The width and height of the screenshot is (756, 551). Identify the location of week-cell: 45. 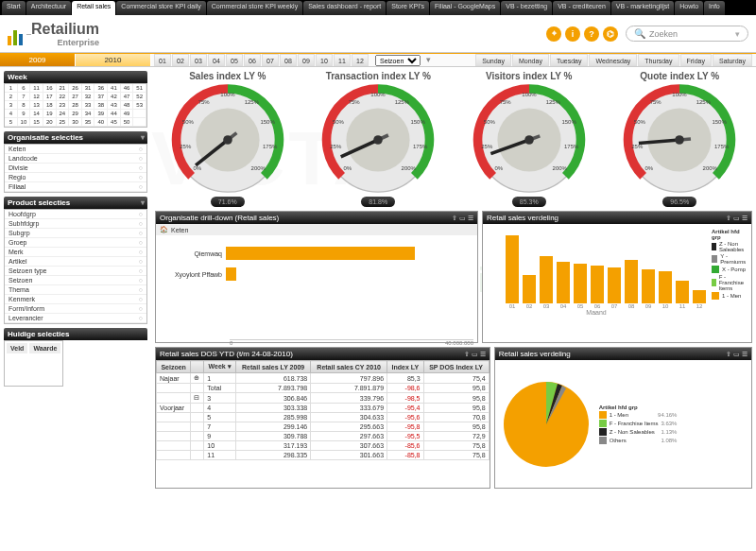
(114, 123).